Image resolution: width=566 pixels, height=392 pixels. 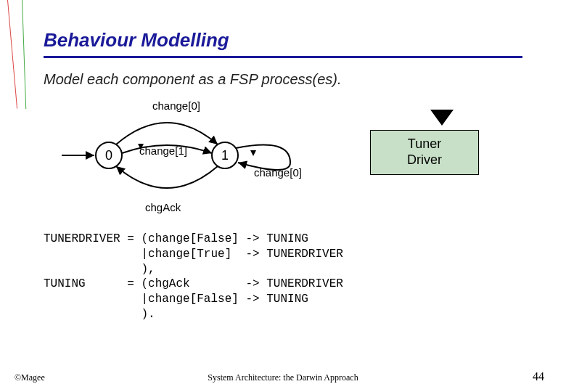 What do you see at coordinates (442, 118) in the screenshot?
I see `down-triangle-icon` at bounding box center [442, 118].